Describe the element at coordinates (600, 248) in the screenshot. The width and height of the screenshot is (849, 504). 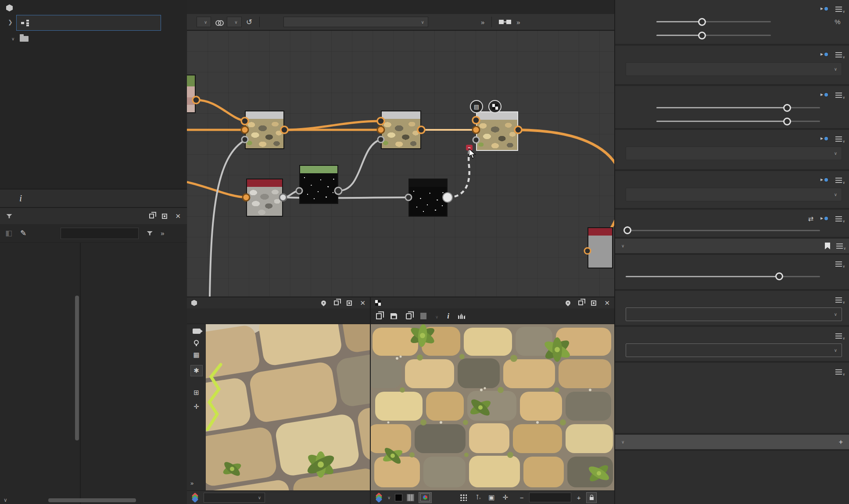
I see `uniform-color-node` at that location.